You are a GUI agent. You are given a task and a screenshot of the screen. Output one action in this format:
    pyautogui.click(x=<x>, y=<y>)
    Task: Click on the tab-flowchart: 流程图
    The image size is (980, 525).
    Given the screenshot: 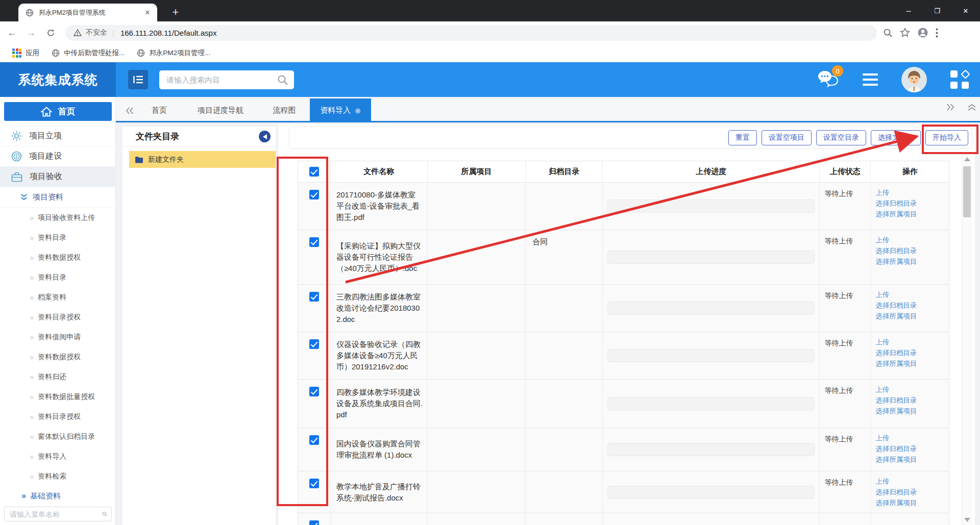 What is the action you would take?
    pyautogui.click(x=284, y=110)
    